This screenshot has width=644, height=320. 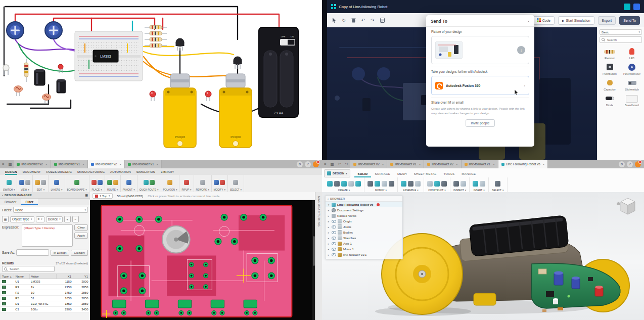 I want to click on breadboard: LM393, so click(x=109, y=56).